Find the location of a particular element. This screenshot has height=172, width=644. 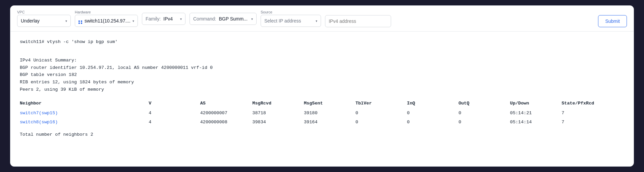

th-msgsent: MsgSent is located at coordinates (330, 103).